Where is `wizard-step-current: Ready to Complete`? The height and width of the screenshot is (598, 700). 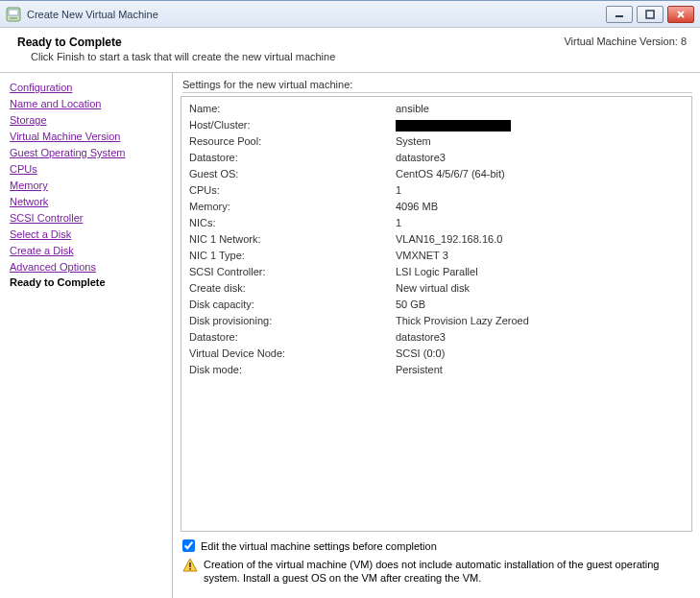 wizard-step-current: Ready to Complete is located at coordinates (88, 282).